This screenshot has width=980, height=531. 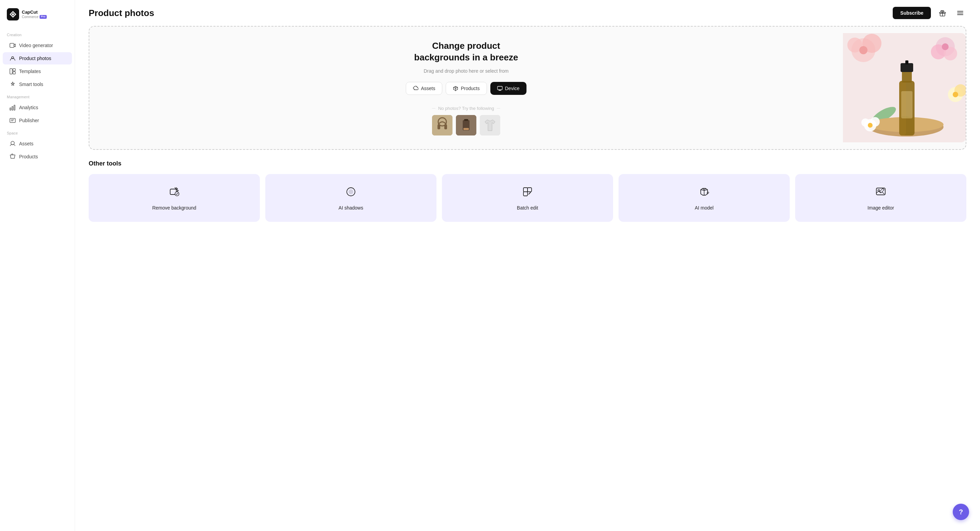 I want to click on pro-badge: Pro, so click(x=43, y=17).